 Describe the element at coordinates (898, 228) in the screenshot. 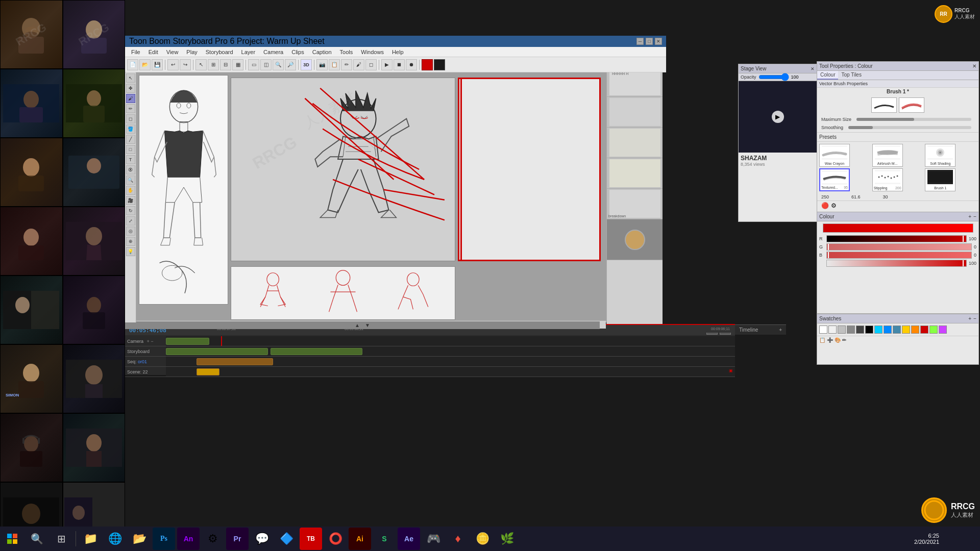

I see `color-swatch-main` at that location.